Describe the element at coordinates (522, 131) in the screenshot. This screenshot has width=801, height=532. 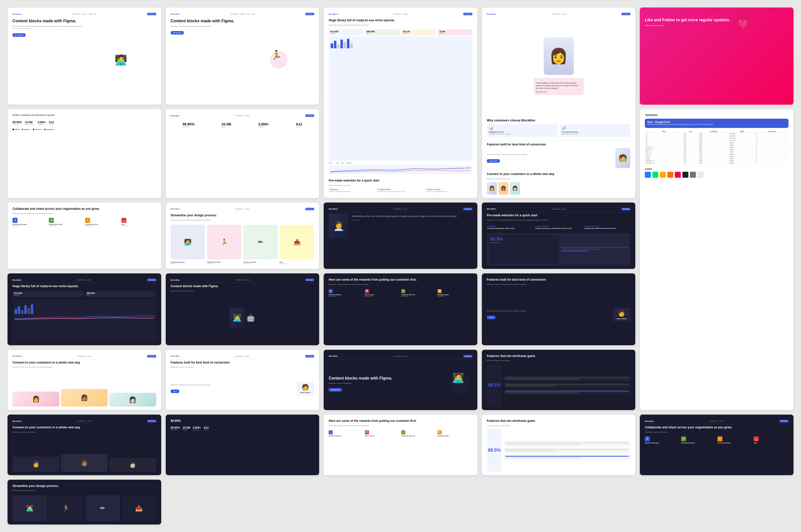
I see `engage-1: 📊 Engagement at scale Automate messages …` at that location.